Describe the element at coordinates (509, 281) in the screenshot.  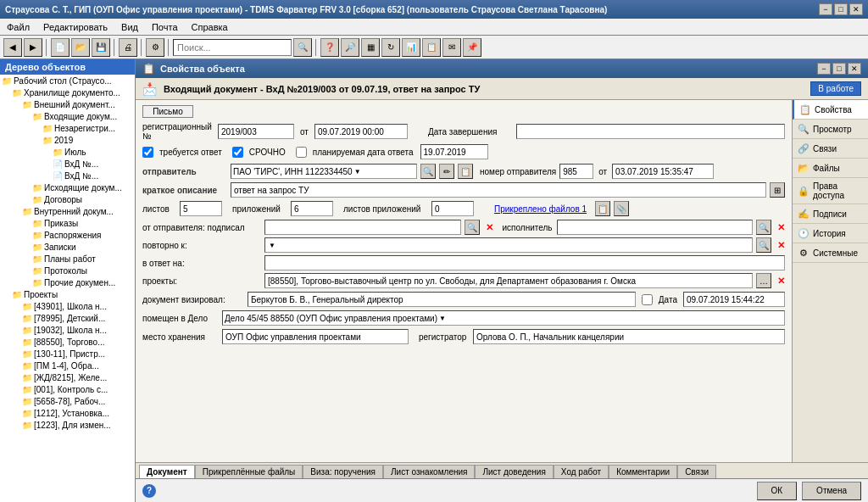
I see `projects-input` at that location.